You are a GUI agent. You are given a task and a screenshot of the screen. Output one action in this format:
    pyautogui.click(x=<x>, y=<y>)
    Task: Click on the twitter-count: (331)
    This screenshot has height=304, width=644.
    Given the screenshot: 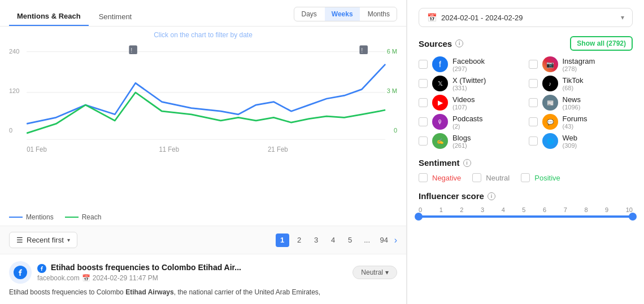 What is the action you would take?
    pyautogui.click(x=469, y=88)
    